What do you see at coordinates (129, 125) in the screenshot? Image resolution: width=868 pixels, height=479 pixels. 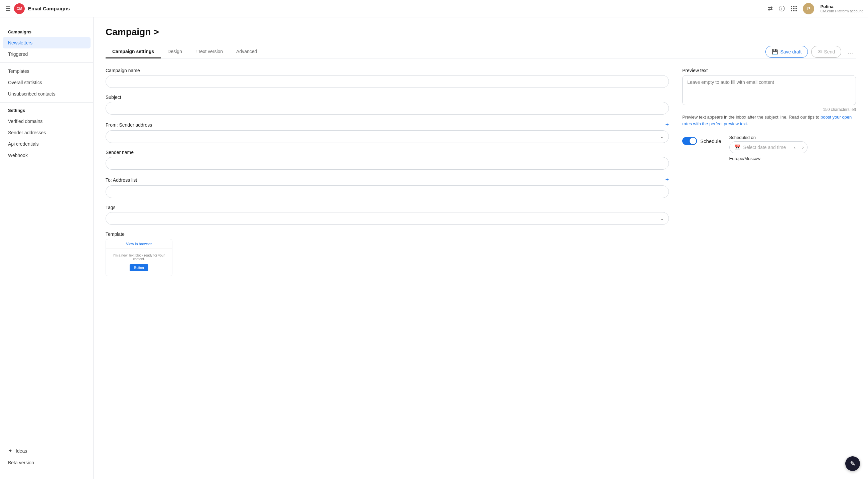 I see `from-label: From: Sender address` at bounding box center [129, 125].